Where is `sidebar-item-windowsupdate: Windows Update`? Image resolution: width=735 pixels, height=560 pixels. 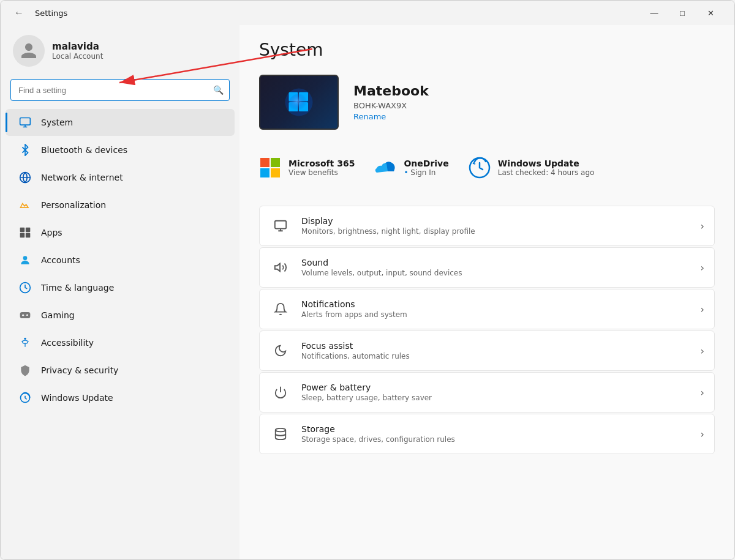 sidebar-item-windowsupdate: Windows Update is located at coordinates (120, 398).